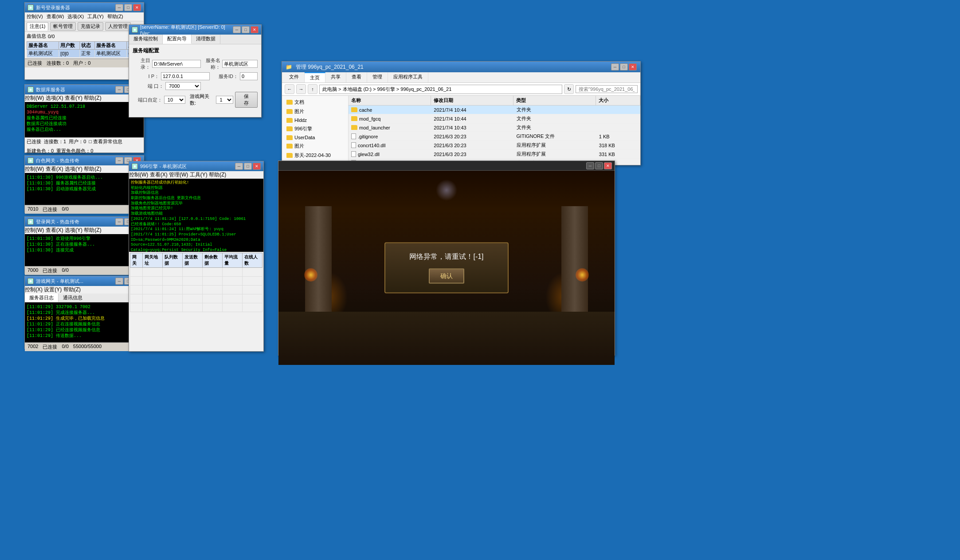  What do you see at coordinates (42, 298) in the screenshot?
I see `panel-tab-serverlog: 服务器日志` at bounding box center [42, 298].